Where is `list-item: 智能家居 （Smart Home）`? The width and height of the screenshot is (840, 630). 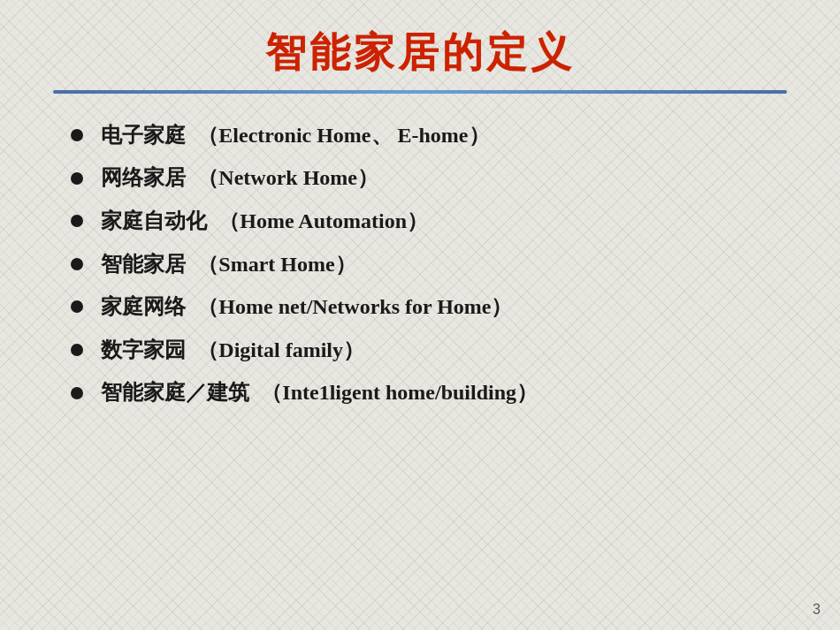
list-item: 智能家居 （Smart Home） is located at coordinates (429, 265).